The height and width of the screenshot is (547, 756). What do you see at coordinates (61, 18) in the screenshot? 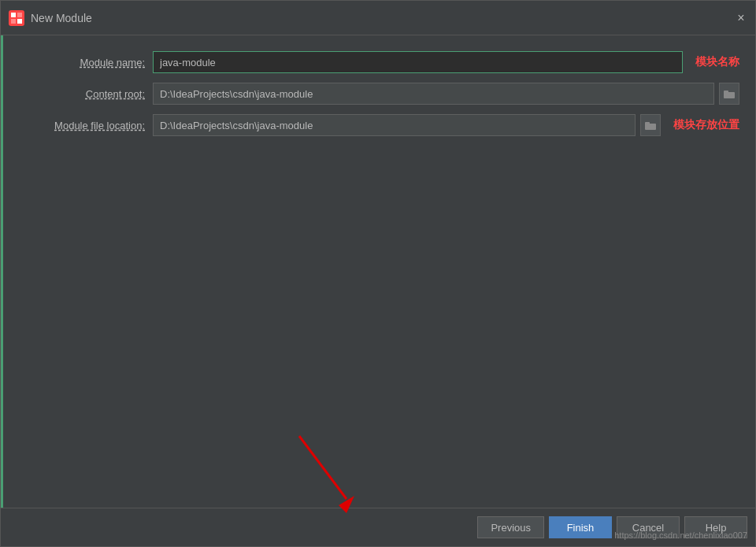
I see `dialog-title: New Module` at bounding box center [61, 18].